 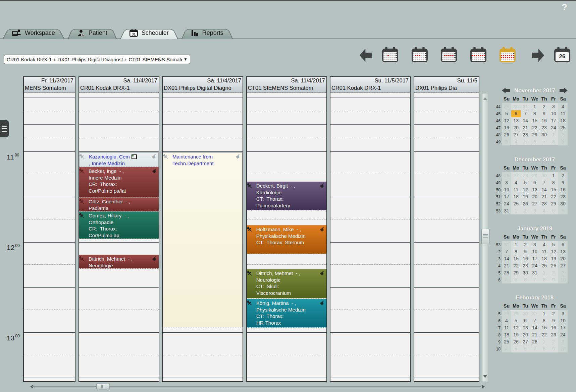 What do you see at coordinates (119, 262) in the screenshot?
I see `appointment-dittrich-cr: ☛Dittrich, Mehmet - ,Neurologie` at bounding box center [119, 262].